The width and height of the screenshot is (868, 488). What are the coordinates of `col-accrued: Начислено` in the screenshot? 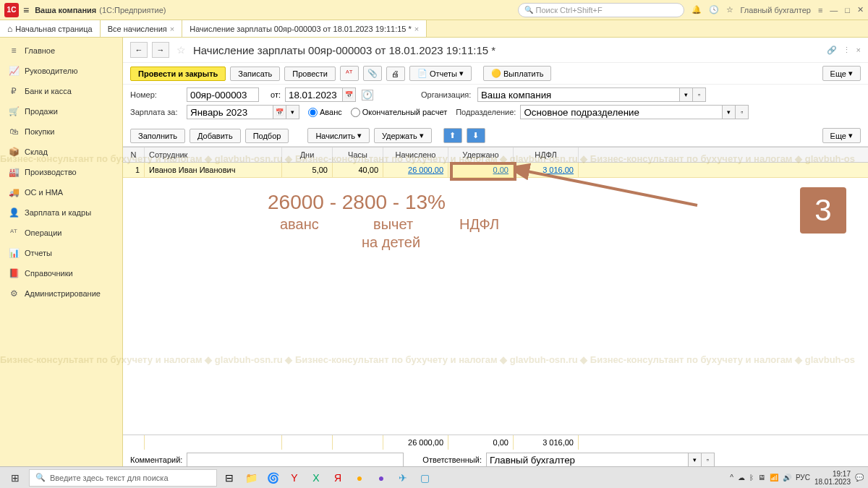 It's located at (416, 155).